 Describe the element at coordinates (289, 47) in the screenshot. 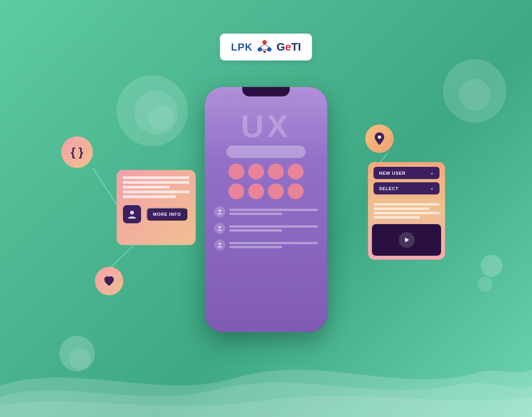

I see `logo-geti-text: GeTI` at that location.